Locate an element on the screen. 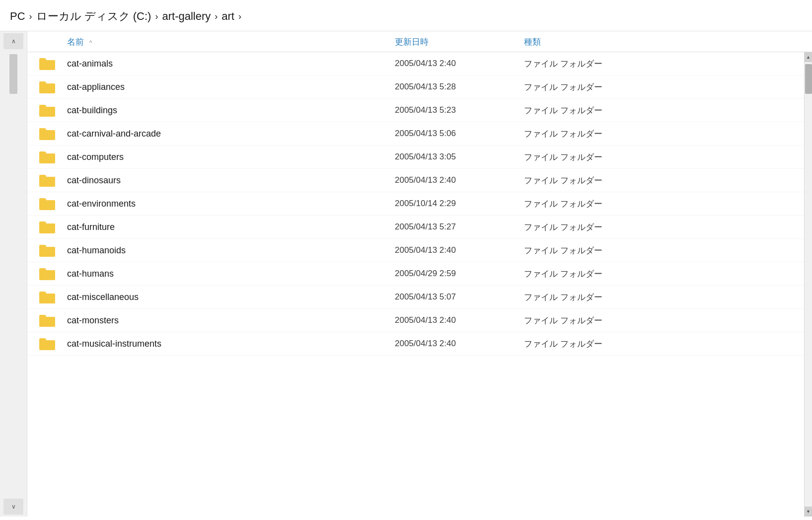 This screenshot has height=520, width=812. table-row: cat-miscellaneous 2005/04/13 5:07 ファイル フ… is located at coordinates (416, 297).